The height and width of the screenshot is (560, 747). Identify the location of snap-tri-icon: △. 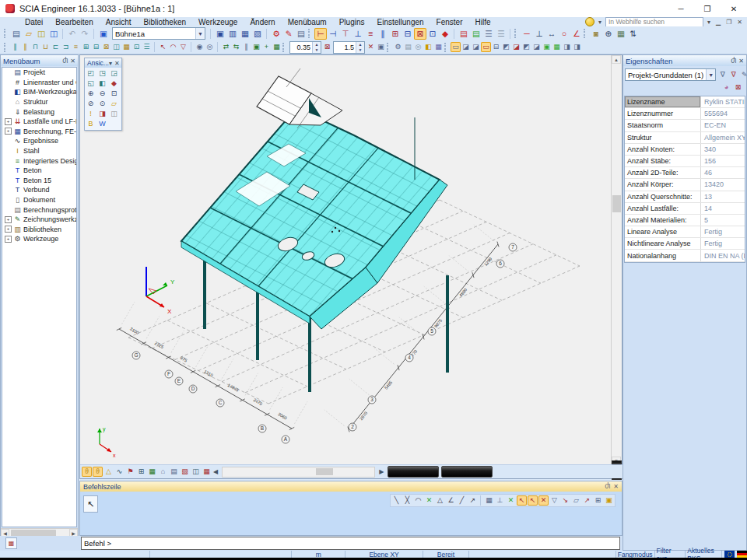
(440, 501).